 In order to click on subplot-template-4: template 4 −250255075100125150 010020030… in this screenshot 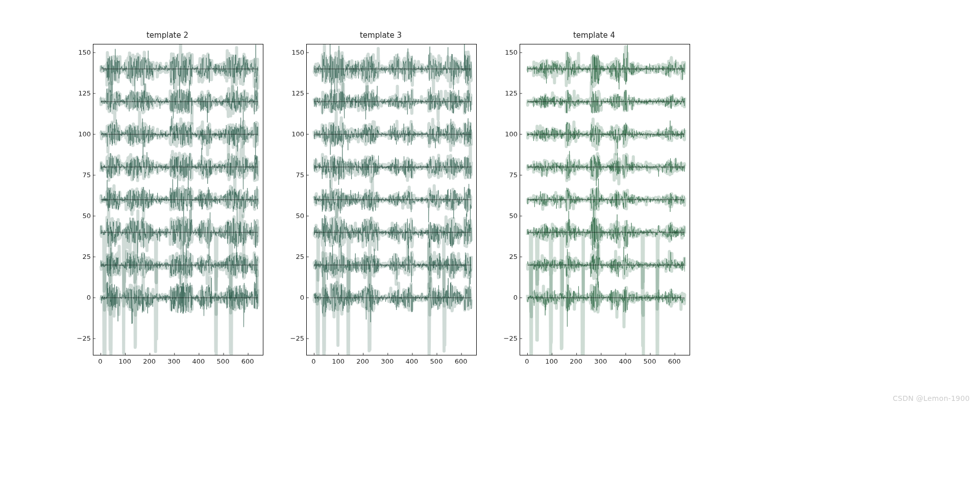, I will do `click(594, 204)`.